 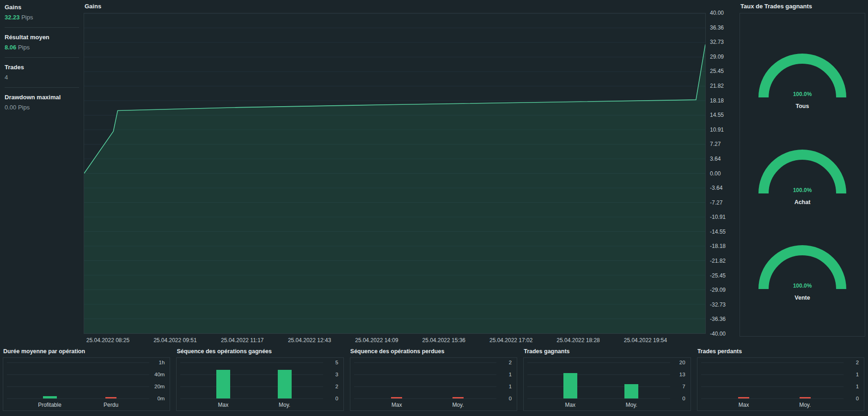 I want to click on stat-value: 4, so click(x=42, y=78).